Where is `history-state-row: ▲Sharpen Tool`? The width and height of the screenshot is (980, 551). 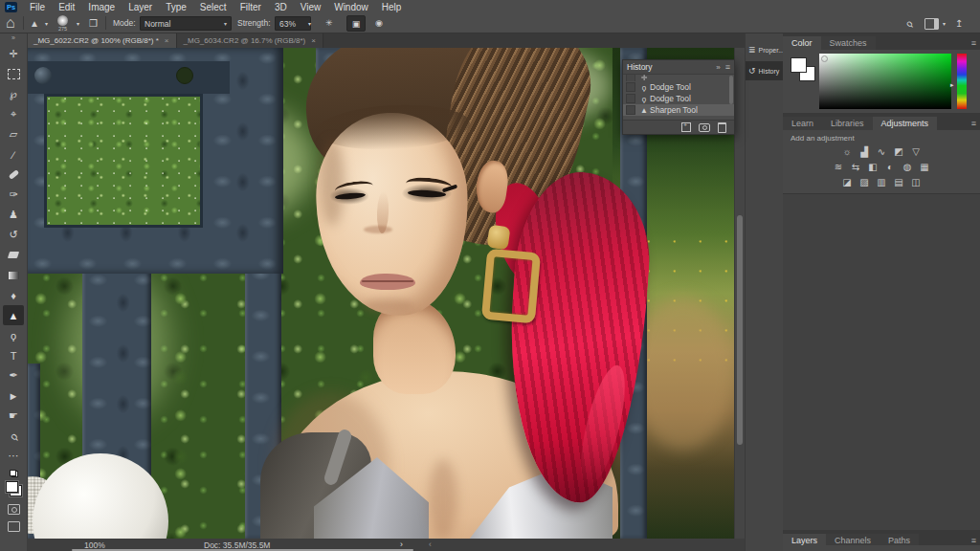 history-state-row: ▲Sharpen Tool is located at coordinates (679, 110).